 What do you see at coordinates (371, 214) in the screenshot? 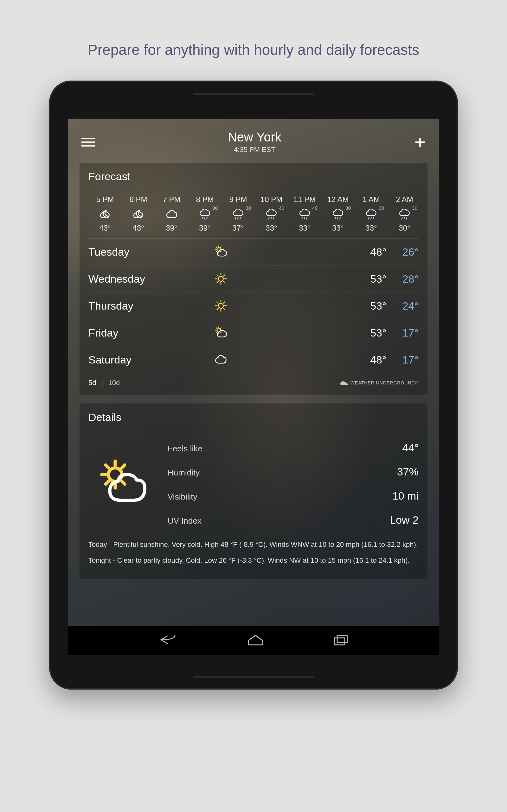
I see `hourly-item: 1 AM 30 33°` at bounding box center [371, 214].